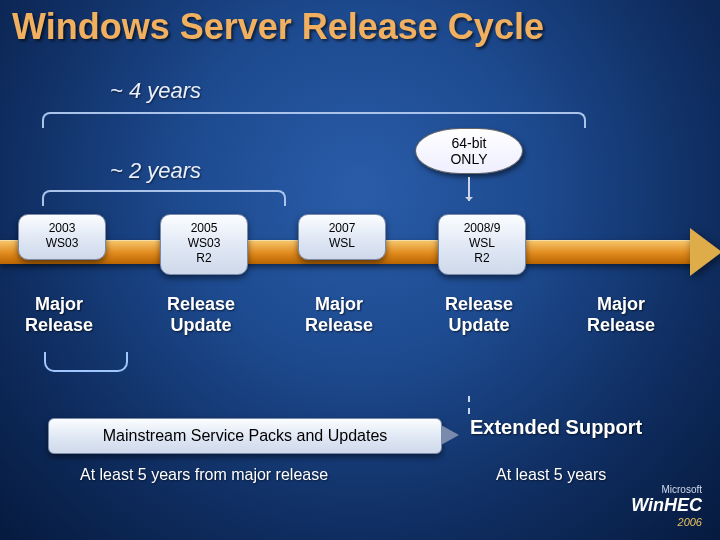  What do you see at coordinates (164, 198) in the screenshot?
I see `brace-2-years` at bounding box center [164, 198].